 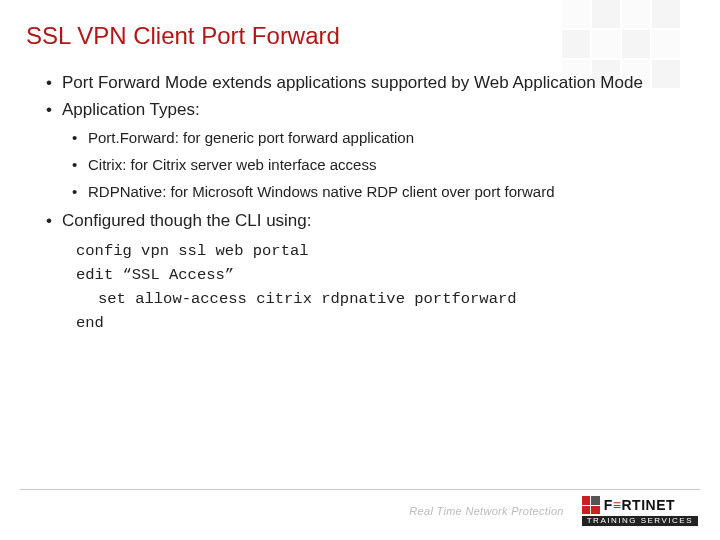 What do you see at coordinates (376, 192) in the screenshot?
I see `list-item: RDPNative: for Microsoft Windows native …` at bounding box center [376, 192].